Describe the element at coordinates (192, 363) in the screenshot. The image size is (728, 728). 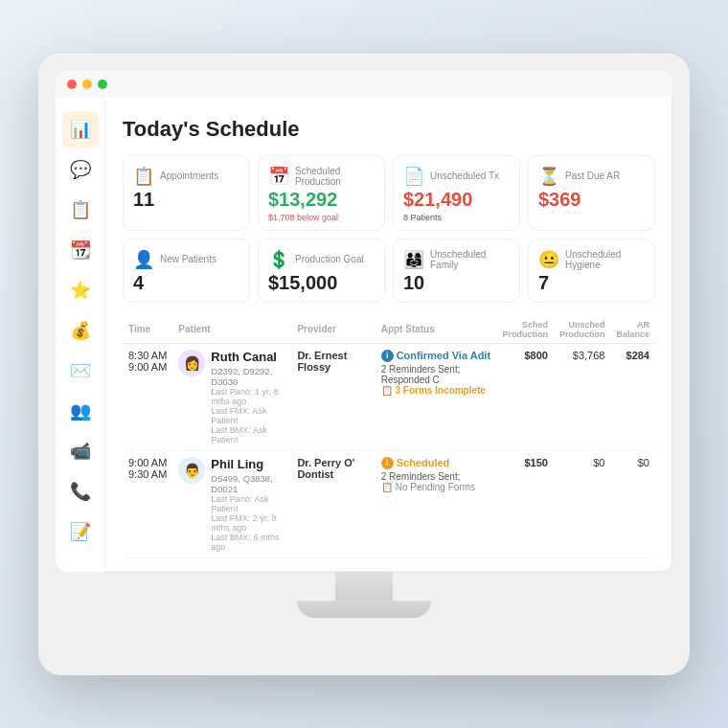
I see `row1-avatar: 👩` at that location.